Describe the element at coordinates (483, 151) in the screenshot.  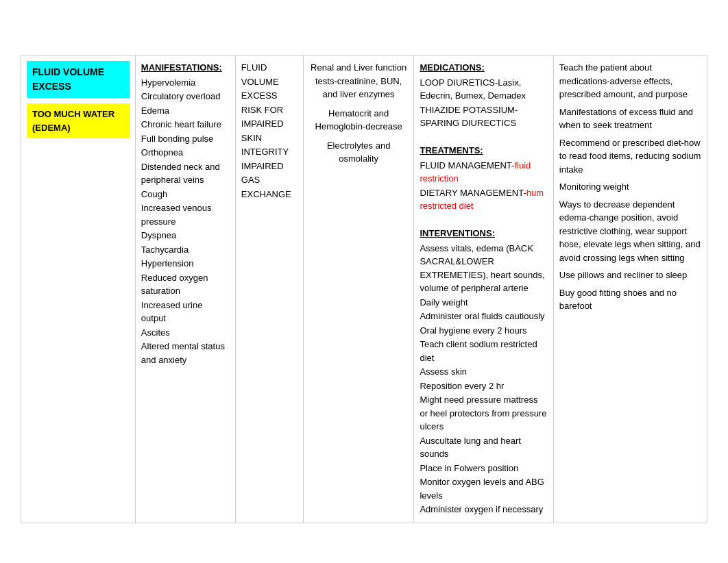
I see `treatments-header: TREATMENTS:` at that location.